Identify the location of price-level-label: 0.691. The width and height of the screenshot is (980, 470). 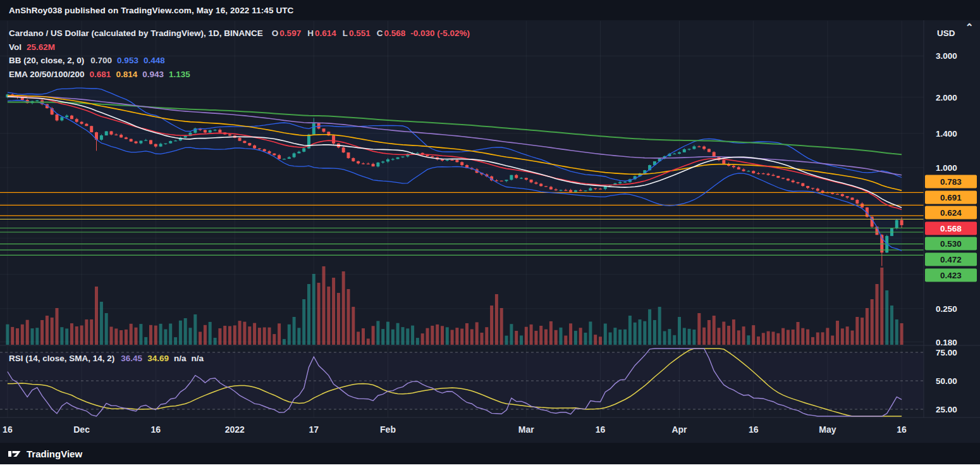
(951, 197).